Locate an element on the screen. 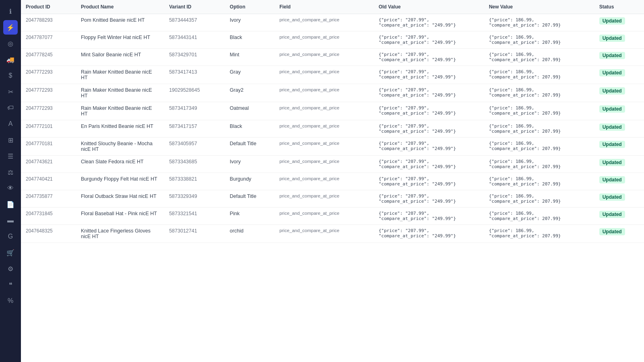 The image size is (644, 362). cell-product-id: 2047788293 is located at coordinates (48, 23).